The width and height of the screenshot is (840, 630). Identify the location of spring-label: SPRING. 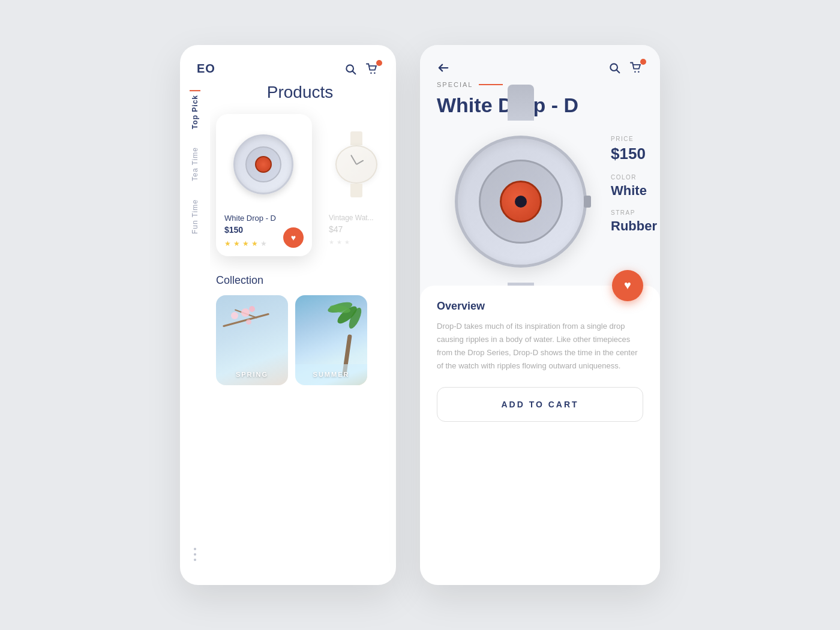
(252, 374).